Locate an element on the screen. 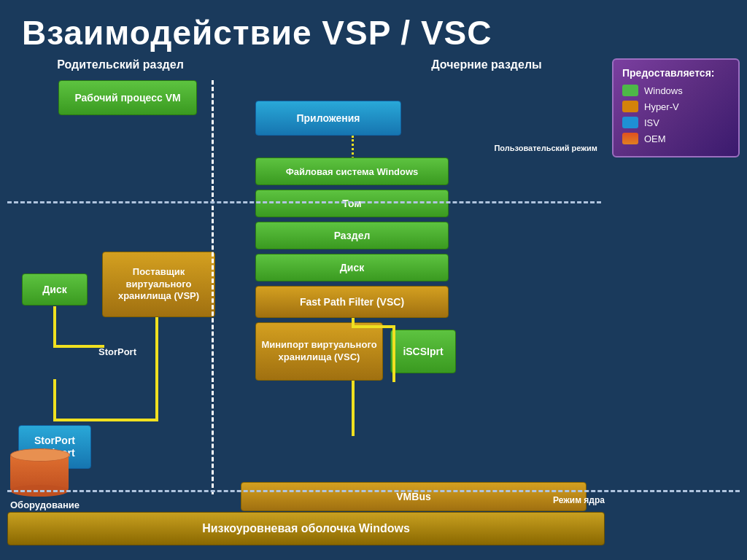  legend-item-hyperv: Hyper-V is located at coordinates (676, 106).